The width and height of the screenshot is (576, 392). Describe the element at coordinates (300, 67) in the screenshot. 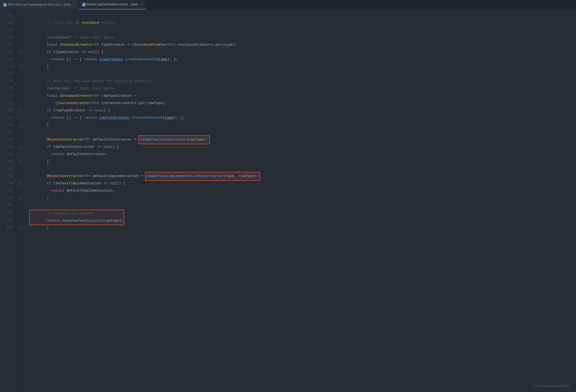

I see `code-line-74: }` at that location.